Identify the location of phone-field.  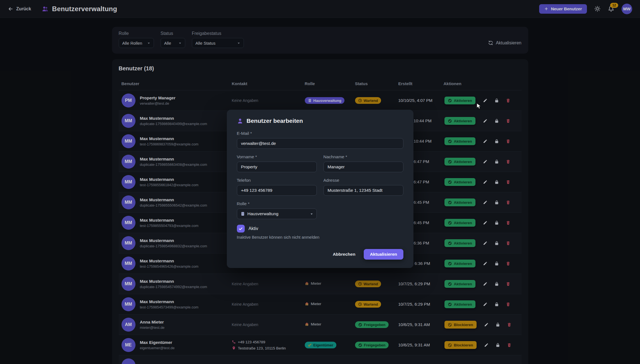
(277, 190).